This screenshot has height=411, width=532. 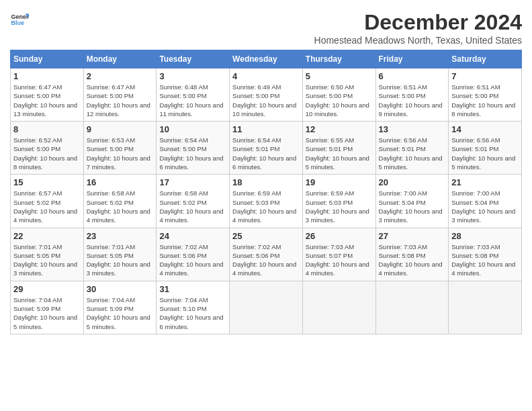 What do you see at coordinates (339, 95) in the screenshot?
I see `day-cell: 5Sunrise: 6:50 AM Sunset: 5:00 PM Daylig…` at bounding box center [339, 95].